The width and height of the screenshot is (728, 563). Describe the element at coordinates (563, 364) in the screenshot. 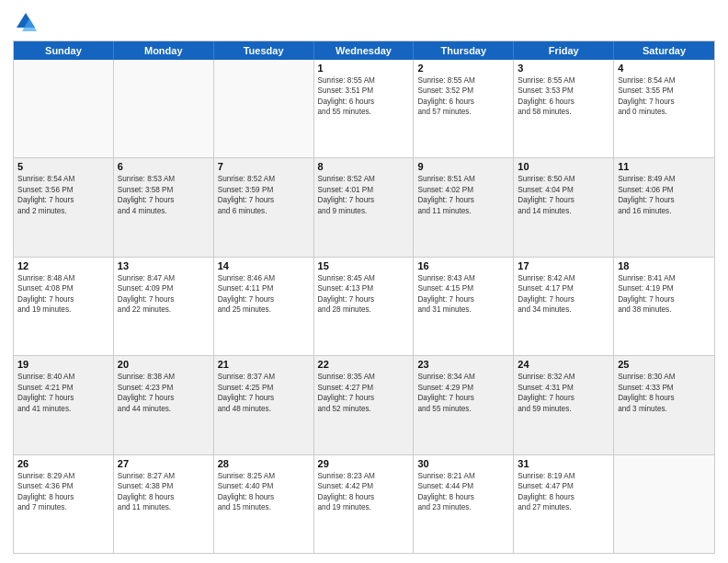

I see `day-number: 24` at that location.